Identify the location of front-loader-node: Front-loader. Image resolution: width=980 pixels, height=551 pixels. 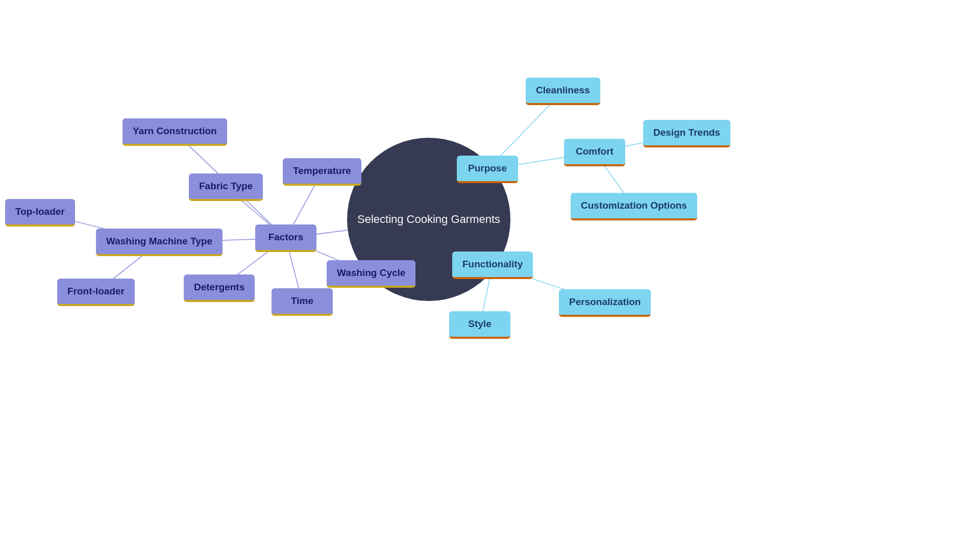
(96, 292).